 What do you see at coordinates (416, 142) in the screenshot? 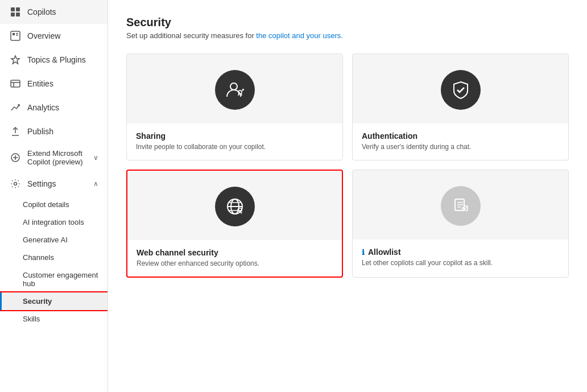
I see `authentication-card-body: Authentication Verify a user's identity …` at bounding box center [416, 142].